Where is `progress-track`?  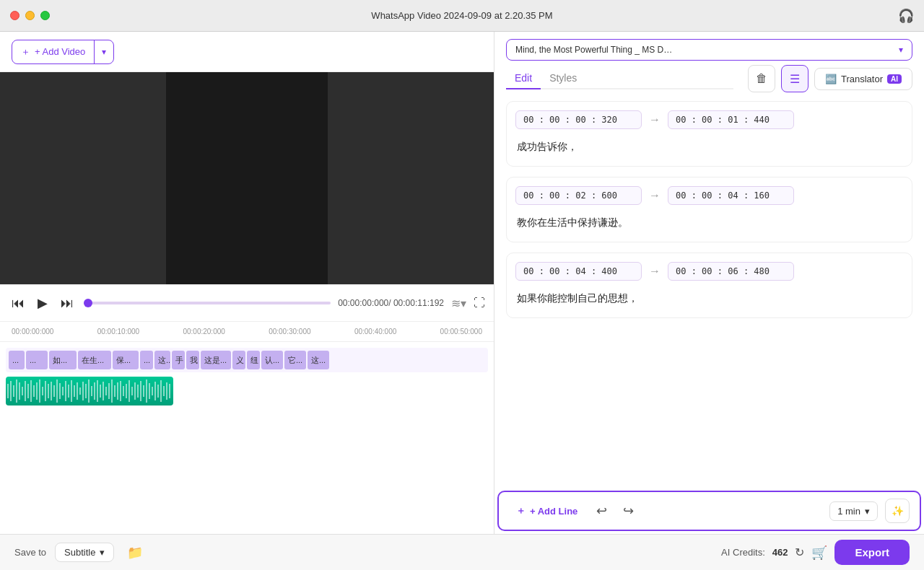
progress-track is located at coordinates (207, 303).